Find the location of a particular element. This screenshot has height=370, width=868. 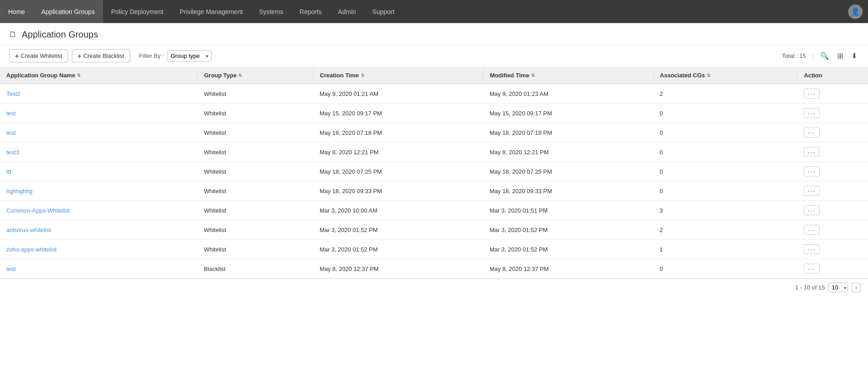

create-blacklist-button: + Create Blacklist is located at coordinates (101, 56).